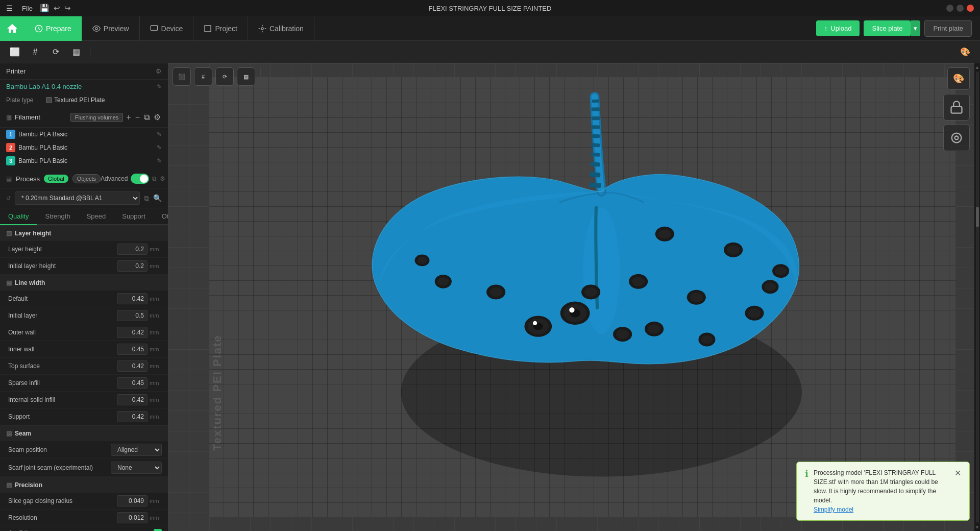  What do you see at coordinates (62, 400) in the screenshot?
I see `internal-solid-infill-label: Internal solid infill` at bounding box center [62, 400].